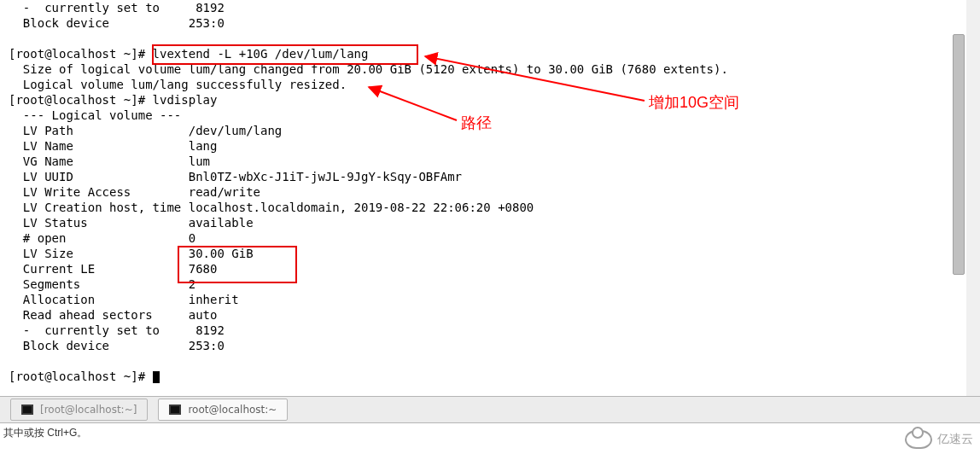 This screenshot has width=980, height=454. Describe the element at coordinates (959, 154) in the screenshot. I see `scrollbar-thumb` at that location.